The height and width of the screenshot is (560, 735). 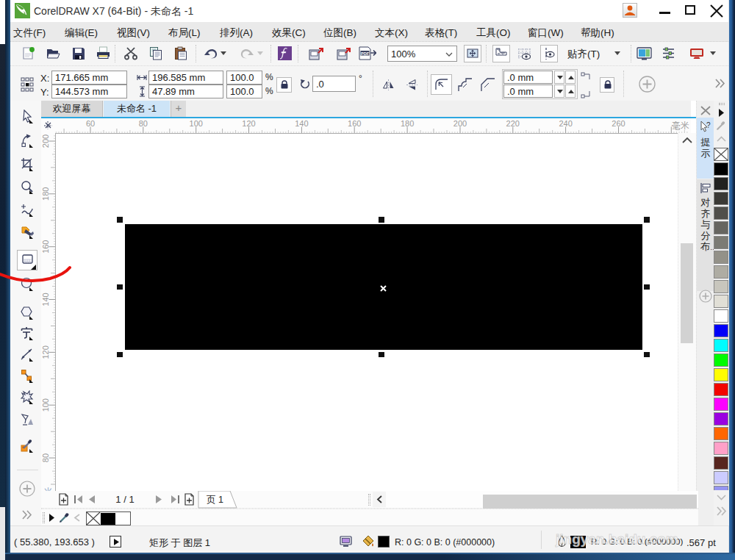 I want to click on svg-text: 220, so click(x=513, y=123).